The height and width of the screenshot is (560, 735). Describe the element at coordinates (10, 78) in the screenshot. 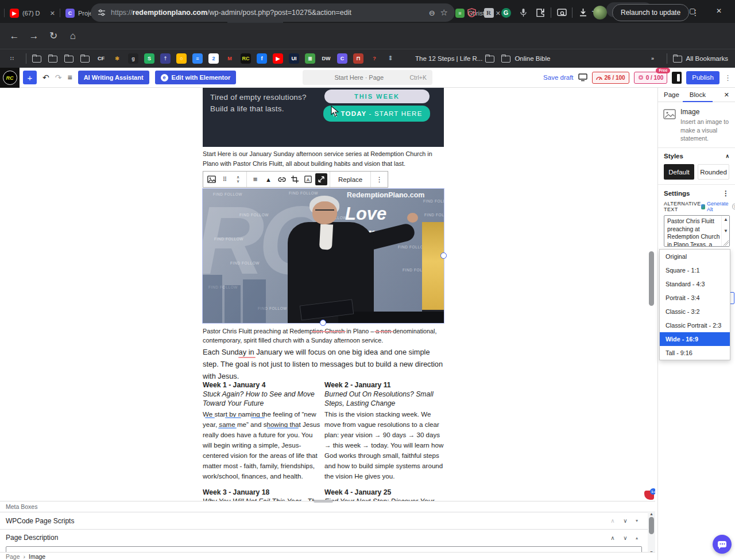

I see `wp-site-logo: RC` at that location.